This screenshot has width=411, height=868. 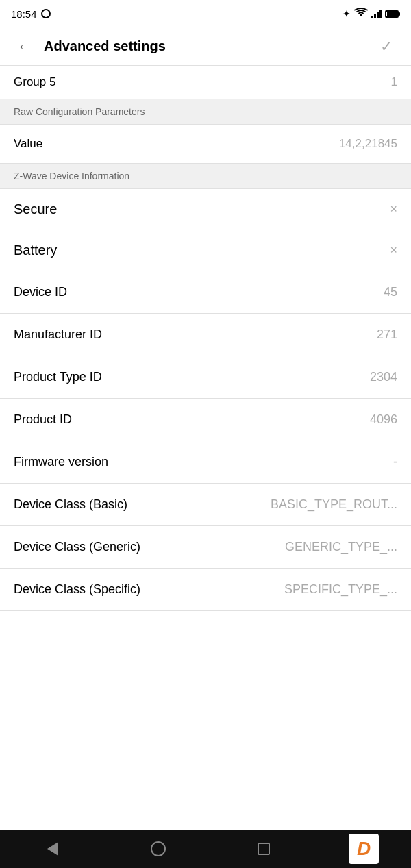 I want to click on domotica-logo: D, so click(x=364, y=849).